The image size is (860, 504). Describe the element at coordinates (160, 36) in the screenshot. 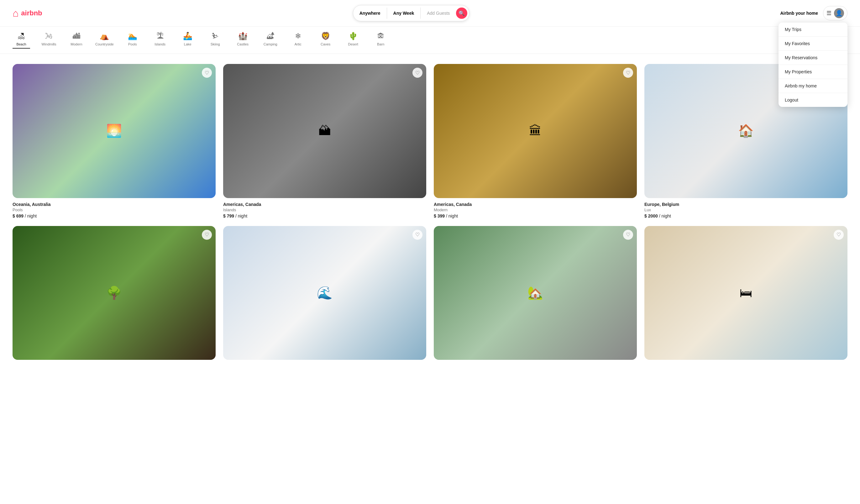

I see `islands-icon: 🏝` at that location.